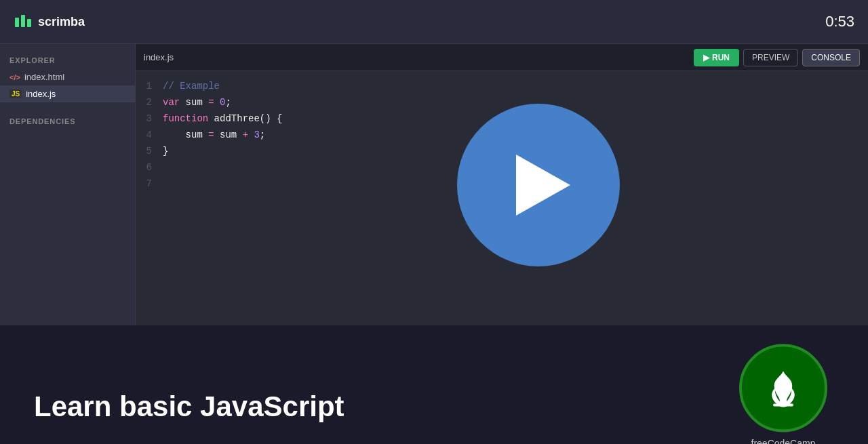  What do you see at coordinates (68, 77) in the screenshot?
I see `sidebar-item-html: </> index.html` at bounding box center [68, 77].